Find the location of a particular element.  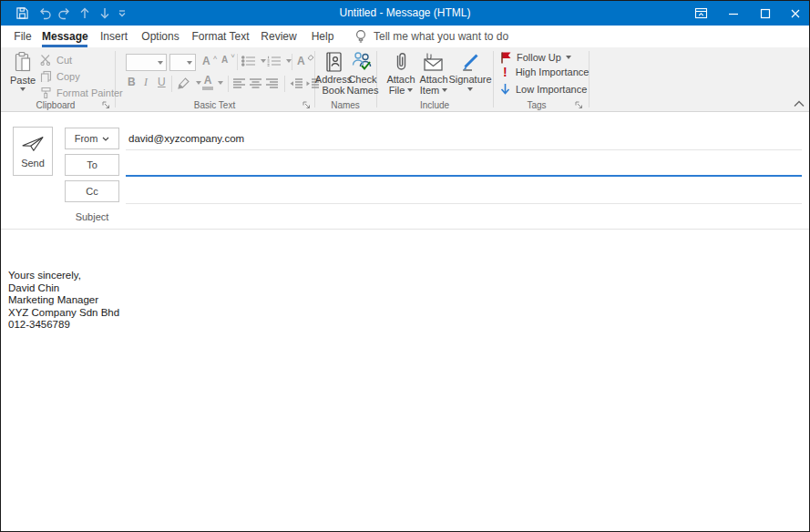

cut-button: Cut is located at coordinates (56, 60).